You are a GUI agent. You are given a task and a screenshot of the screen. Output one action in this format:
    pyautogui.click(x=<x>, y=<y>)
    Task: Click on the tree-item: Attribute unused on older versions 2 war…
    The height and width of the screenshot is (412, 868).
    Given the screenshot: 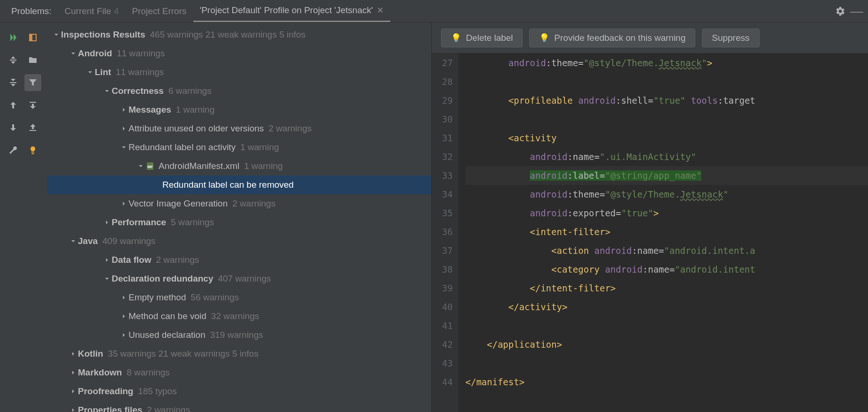 What is the action you would take?
    pyautogui.click(x=239, y=129)
    